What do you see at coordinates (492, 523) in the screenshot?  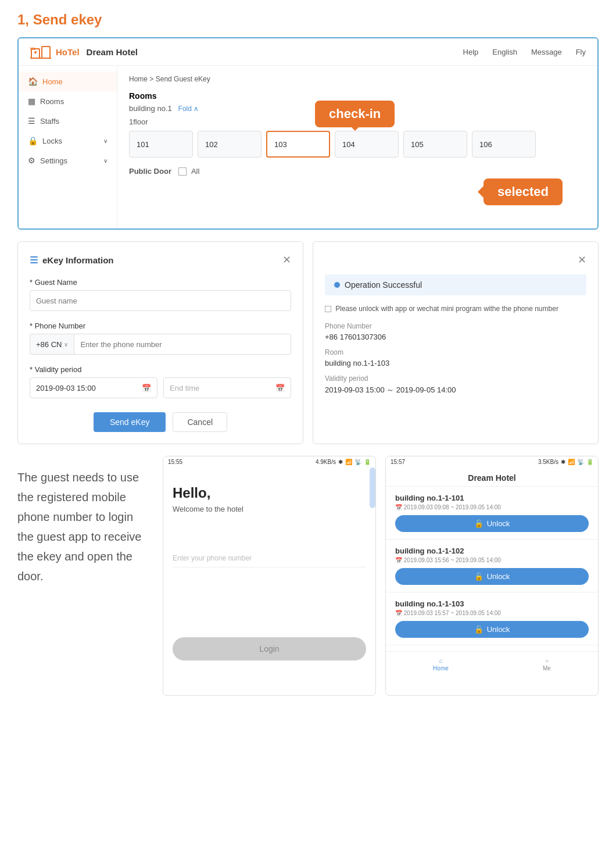 I see `unlock-button-0: 🔓 Unlock` at bounding box center [492, 523].